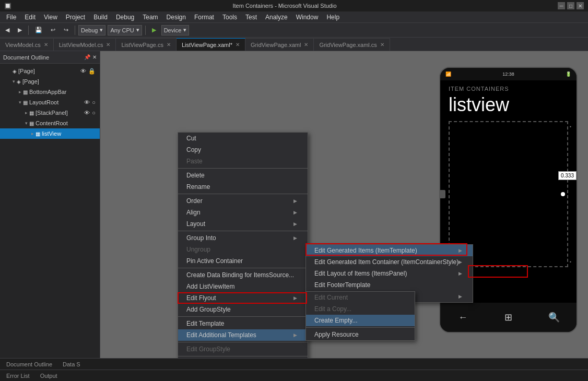 The image size is (588, 381). Describe the element at coordinates (238, 45) in the screenshot. I see `tab-listviewpage-xaml-close: ✕` at that location.